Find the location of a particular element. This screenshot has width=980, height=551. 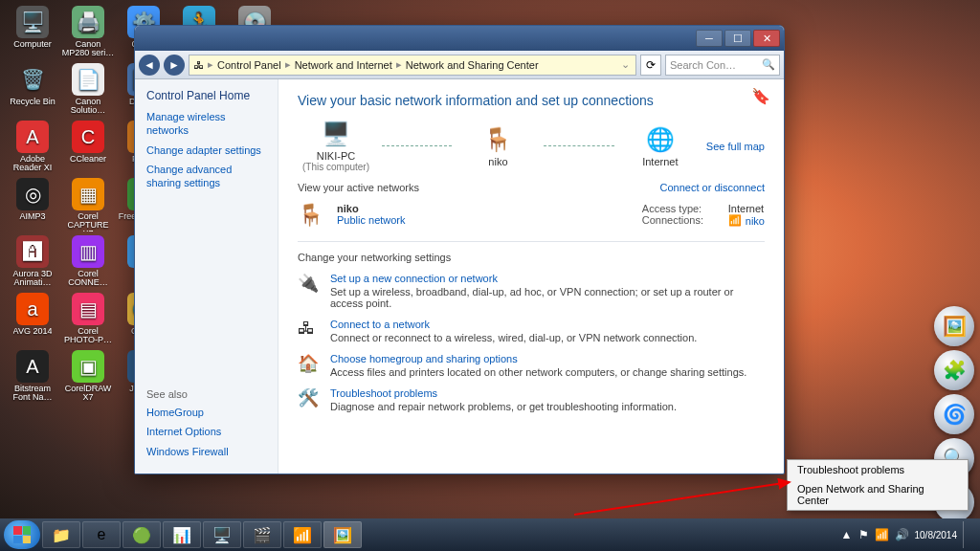

network-type-link: Public network is located at coordinates (371, 220).